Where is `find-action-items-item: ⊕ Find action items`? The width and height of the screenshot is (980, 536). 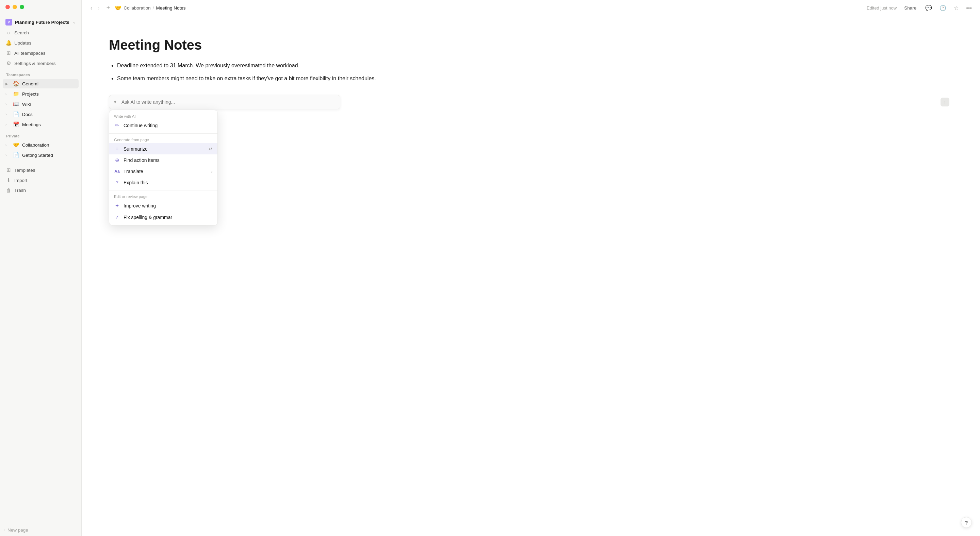 find-action-items-item: ⊕ Find action items is located at coordinates (164, 160).